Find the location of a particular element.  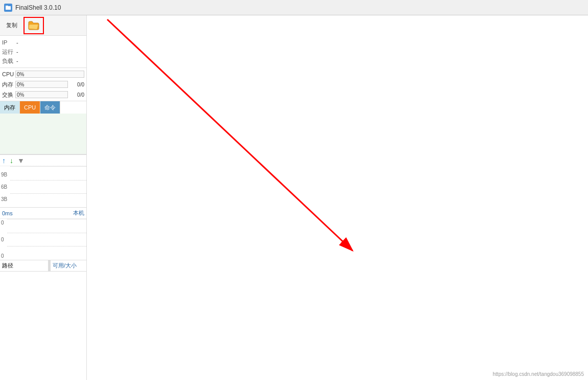

folder-open-icon is located at coordinates (34, 26).